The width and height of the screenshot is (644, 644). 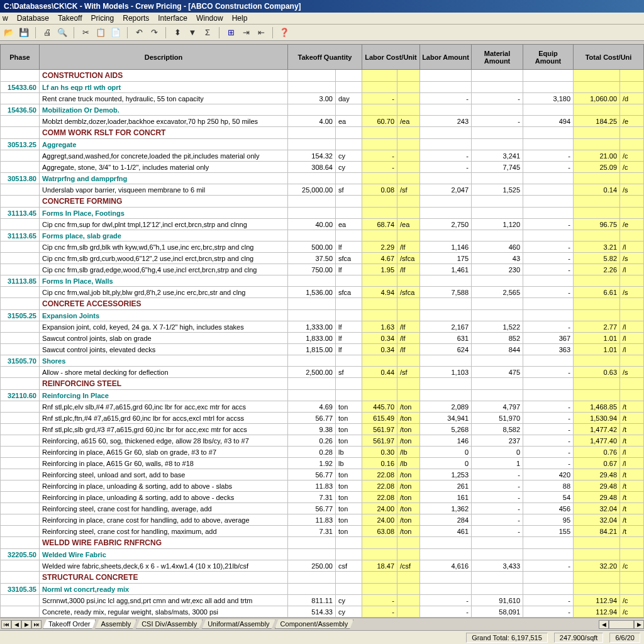 I want to click on redo-icon: ↷, so click(x=154, y=33).